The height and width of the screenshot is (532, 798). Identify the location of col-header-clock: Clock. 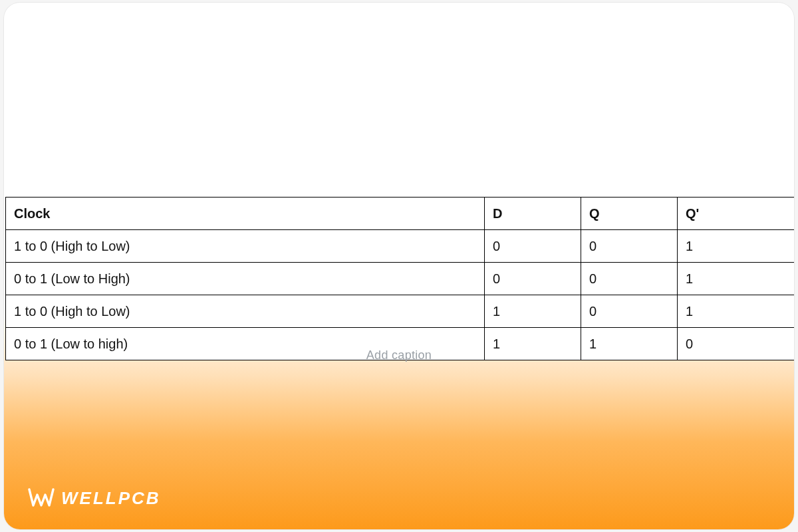
(245, 214).